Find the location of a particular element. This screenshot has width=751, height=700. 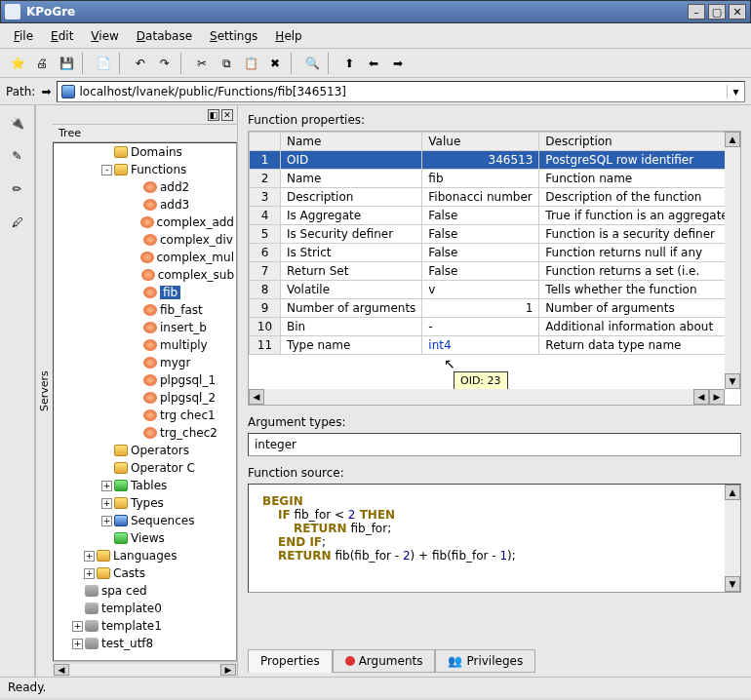

table-row: 6Is StrictFalseFunction returns null if … is located at coordinates (495, 253).